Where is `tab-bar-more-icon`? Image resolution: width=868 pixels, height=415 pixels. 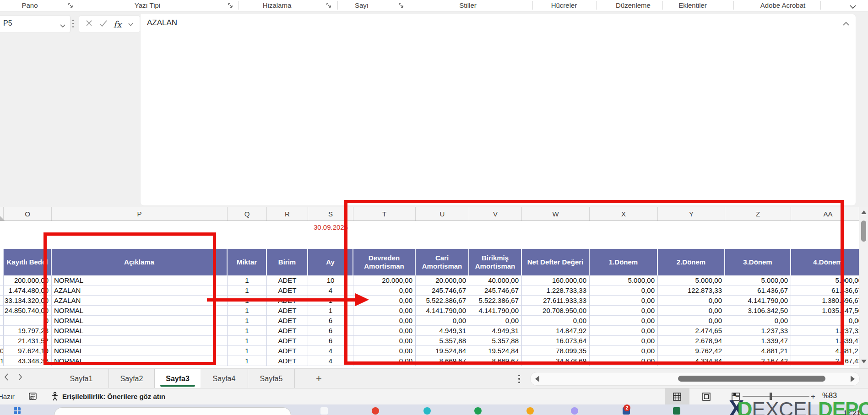 tab-bar-more-icon is located at coordinates (519, 379).